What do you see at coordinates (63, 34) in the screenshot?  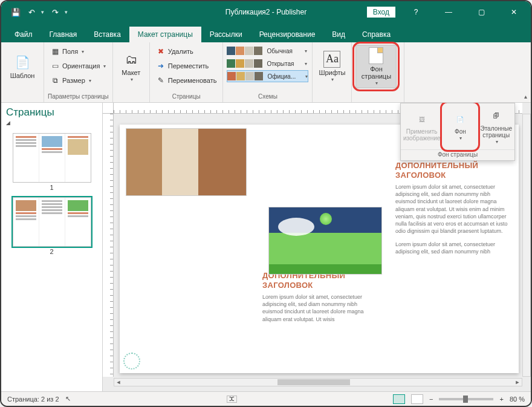 I see `tab-home: Главная` at bounding box center [63, 34].